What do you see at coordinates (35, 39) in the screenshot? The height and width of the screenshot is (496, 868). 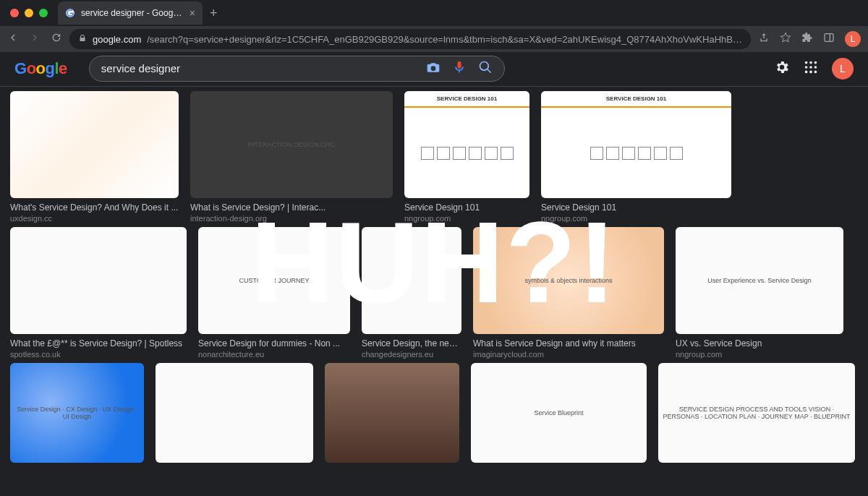 I see `forward-button` at bounding box center [35, 39].